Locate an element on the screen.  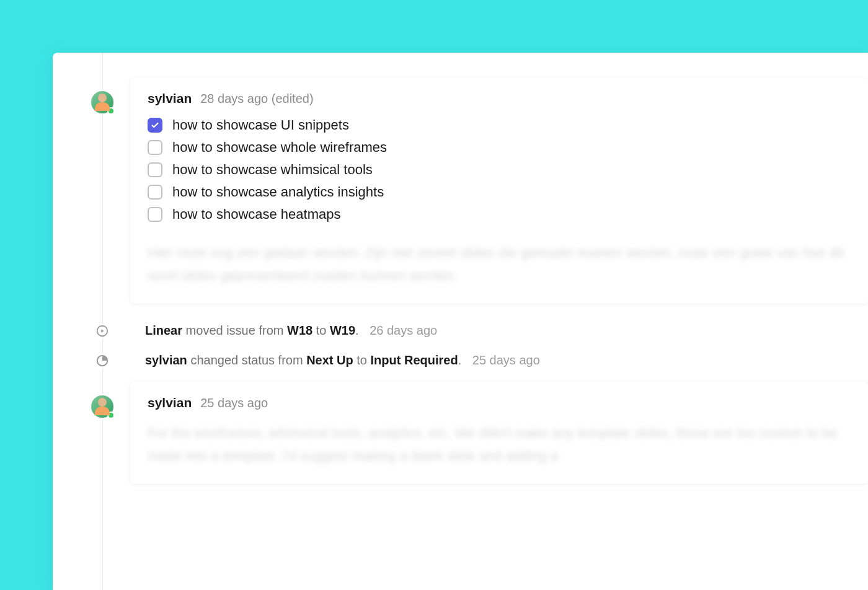
checklist-label: how to showcase whimsical tools is located at coordinates (273, 170).